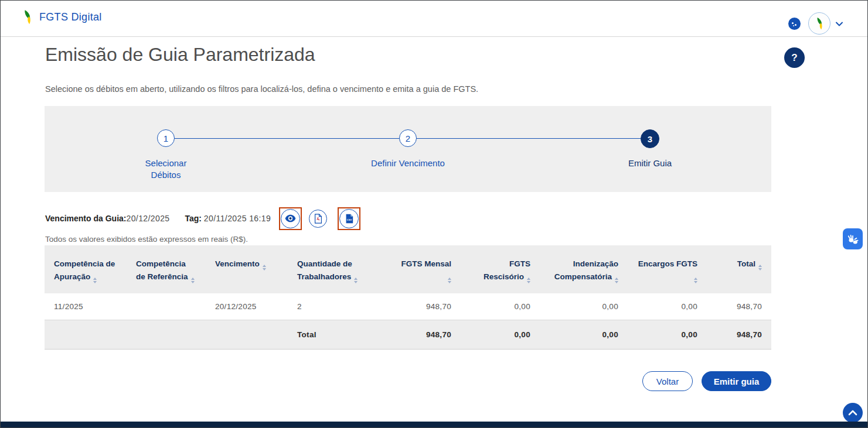 This screenshot has width=868, height=428. I want to click on total-indenizacao-compensatoria: 0,00, so click(584, 334).